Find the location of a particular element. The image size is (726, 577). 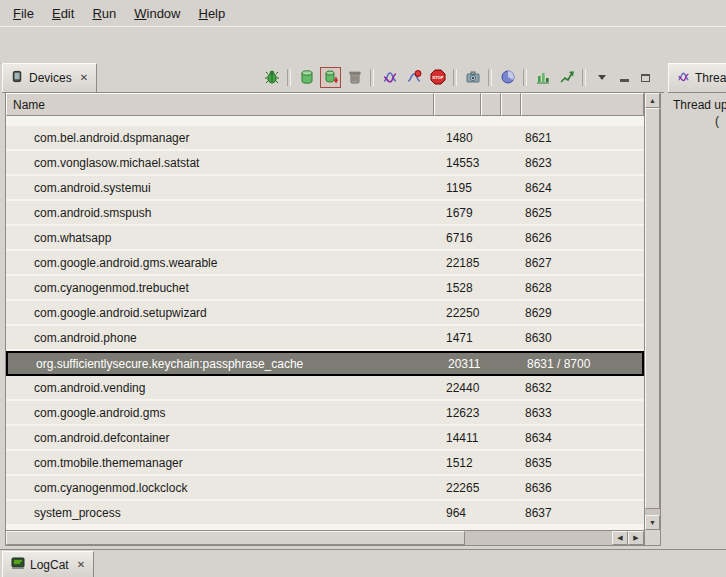

scroll-right-icon: ▶ is located at coordinates (636, 538).